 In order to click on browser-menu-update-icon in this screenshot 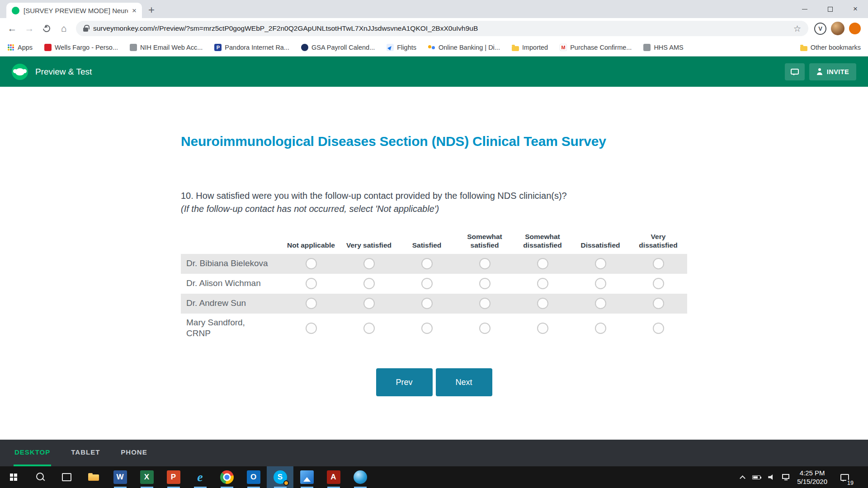, I will do `click(855, 28)`.